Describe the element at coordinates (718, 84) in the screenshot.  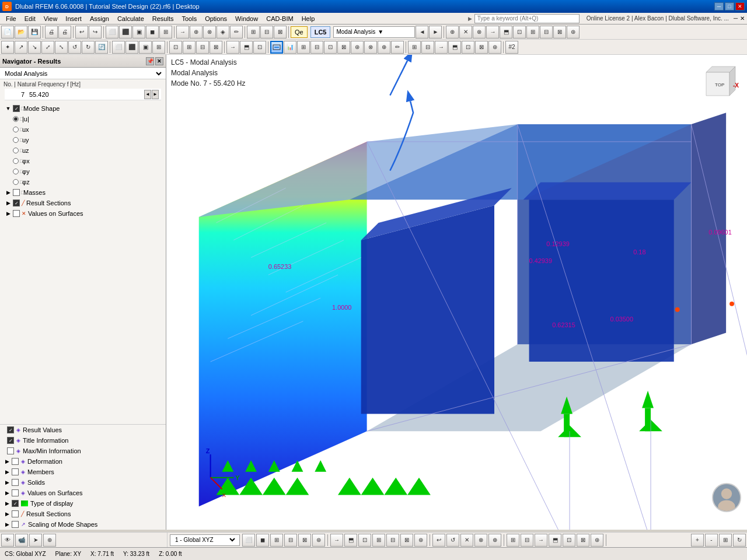
I see `navigation-cube: -X TOP` at that location.